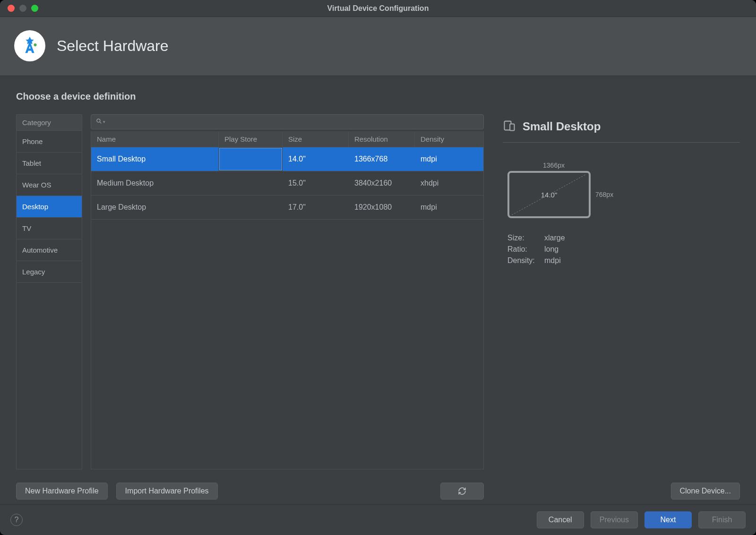  What do you see at coordinates (35, 8) in the screenshot?
I see `maximize-window-icon` at bounding box center [35, 8].